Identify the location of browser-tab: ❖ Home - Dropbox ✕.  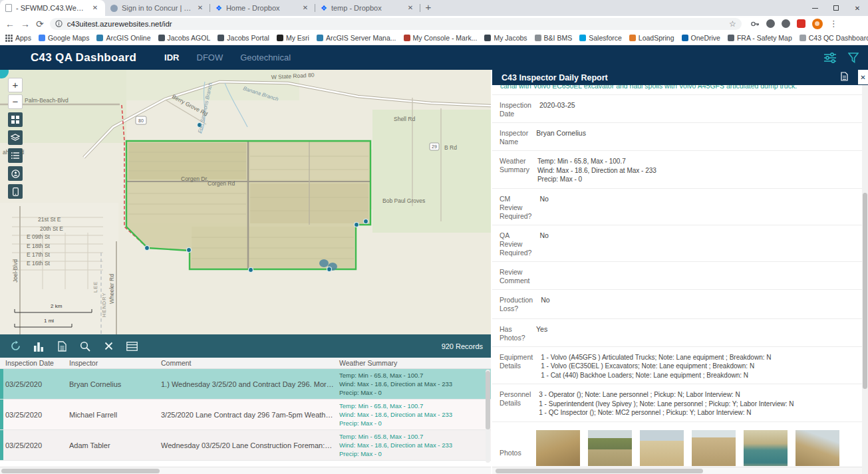
(263, 8).